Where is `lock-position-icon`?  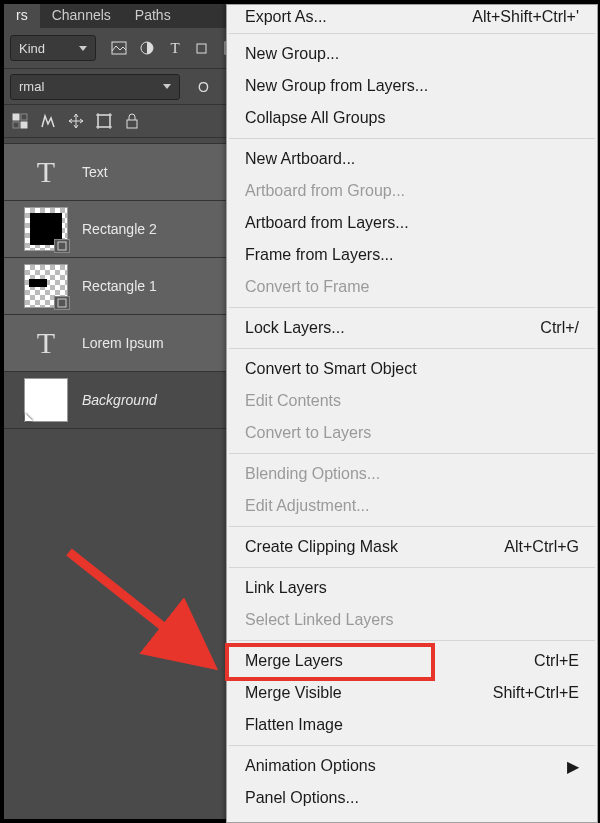
lock-position-icon is located at coordinates (76, 121).